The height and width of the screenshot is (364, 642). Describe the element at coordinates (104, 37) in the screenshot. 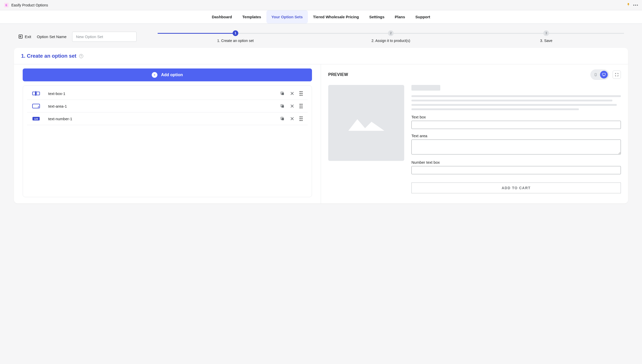

I see `option-set-name-input` at that location.